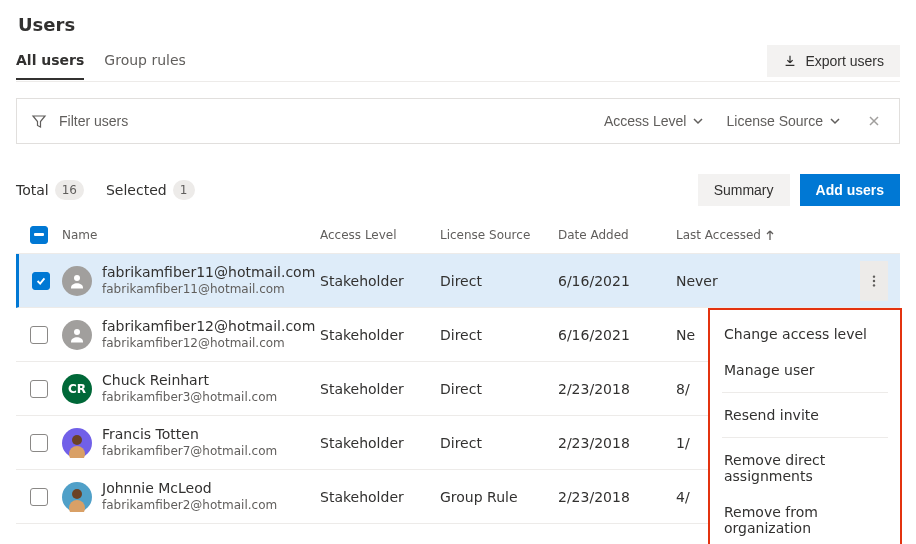 Image resolution: width=916 pixels, height=544 pixels. Describe the element at coordinates (718, 235) in the screenshot. I see `col-last-label: Last Accessed` at that location.